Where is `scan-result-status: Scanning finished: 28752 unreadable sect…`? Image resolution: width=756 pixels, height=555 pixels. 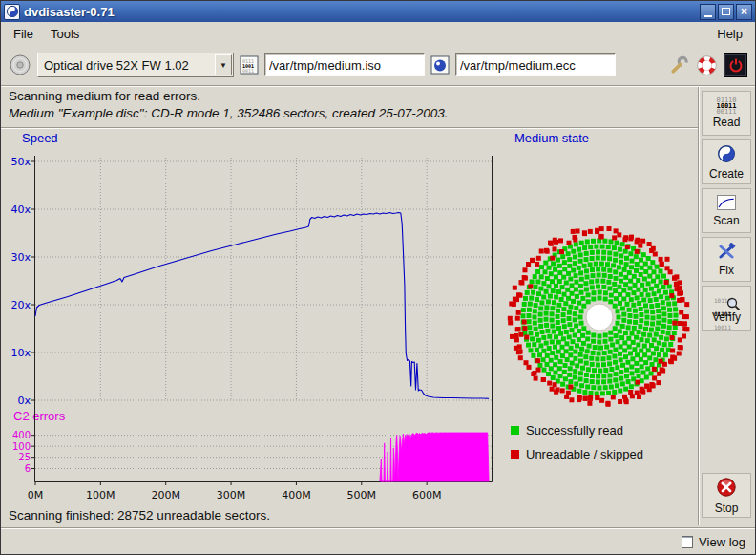
scan-result-status: Scanning finished: 28752 unreadable sect… is located at coordinates (139, 516).